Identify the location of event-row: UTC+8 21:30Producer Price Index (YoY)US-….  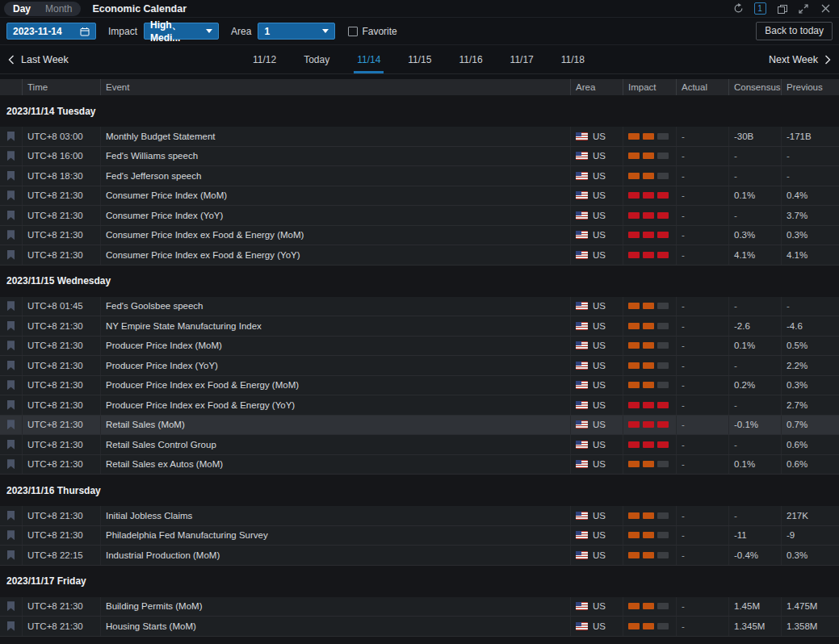
(420, 366).